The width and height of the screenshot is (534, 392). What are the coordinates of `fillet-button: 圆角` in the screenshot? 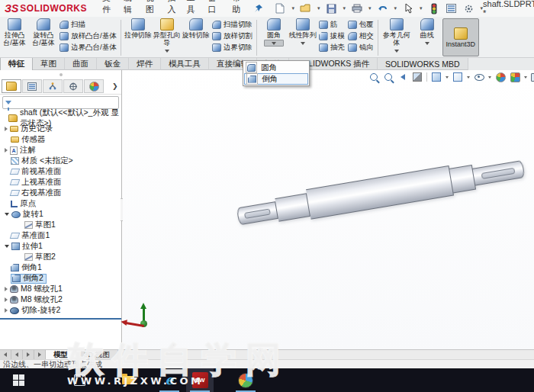 It's located at (274, 32).